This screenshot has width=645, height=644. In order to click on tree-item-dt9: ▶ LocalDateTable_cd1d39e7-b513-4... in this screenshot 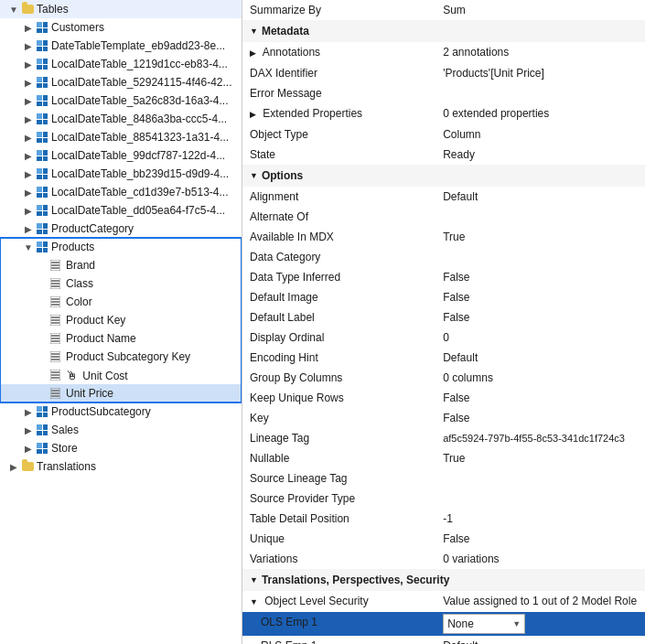, I will do `click(121, 192)`.